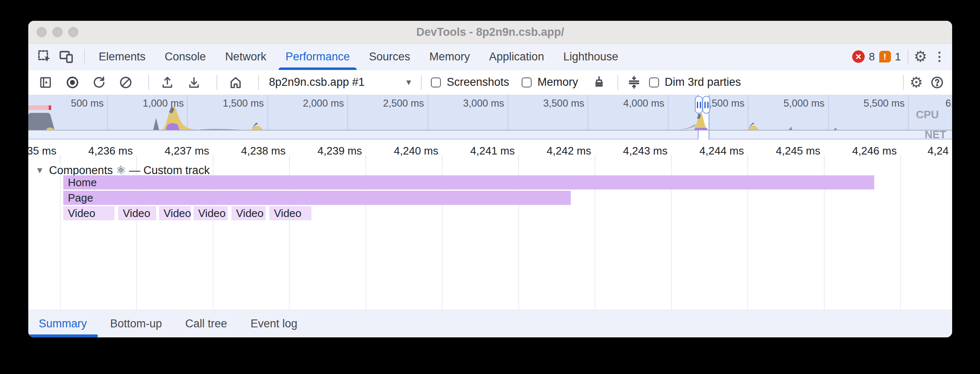 The height and width of the screenshot is (374, 980). Describe the element at coordinates (898, 57) in the screenshot. I see `warning-count: 1` at that location.